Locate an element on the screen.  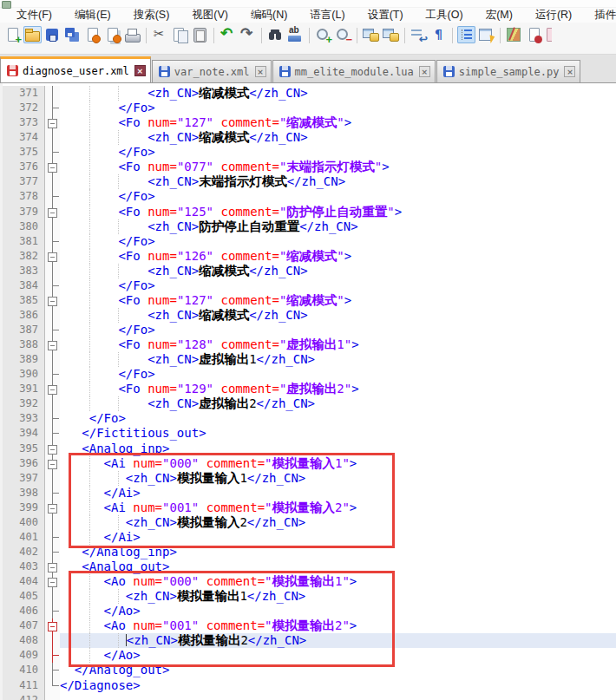
zoom-out-icon is located at coordinates (344, 35).